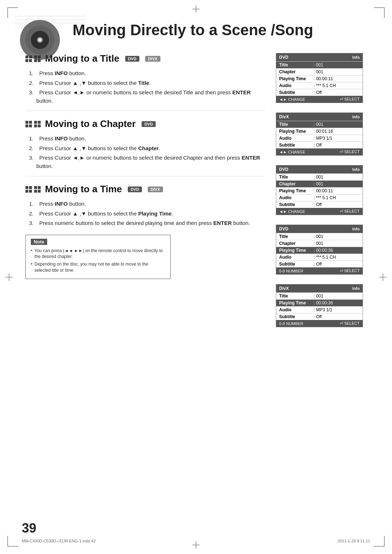 The height and width of the screenshot is (554, 392). What do you see at coordinates (33, 189) in the screenshot?
I see `section-icon-time` at bounding box center [33, 189].